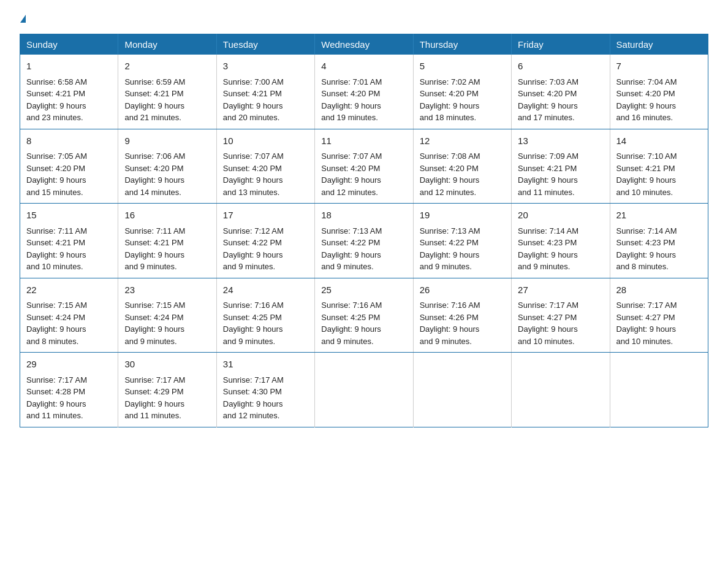 The height and width of the screenshot is (563, 728). What do you see at coordinates (167, 315) in the screenshot?
I see `calendar-cell: 23 Sunrise: 7:15 AMSunset: 4:24 PMDaylig…` at bounding box center [167, 315].